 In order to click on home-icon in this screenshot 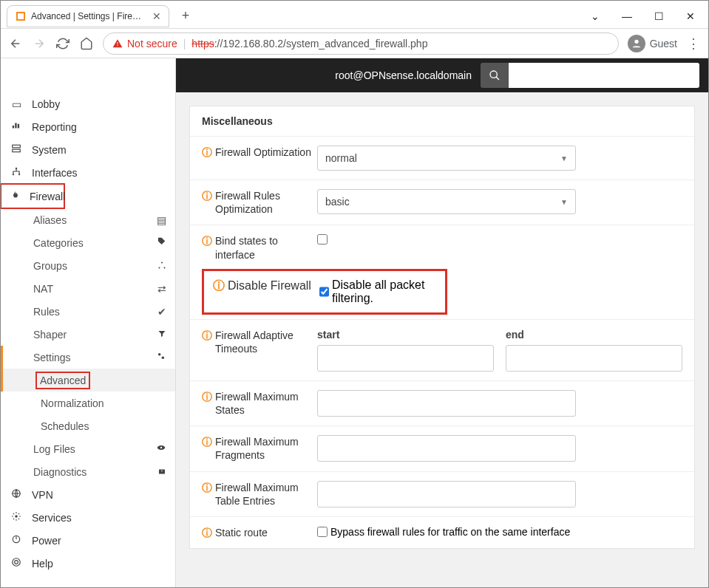, I will do `click(86, 44)`.